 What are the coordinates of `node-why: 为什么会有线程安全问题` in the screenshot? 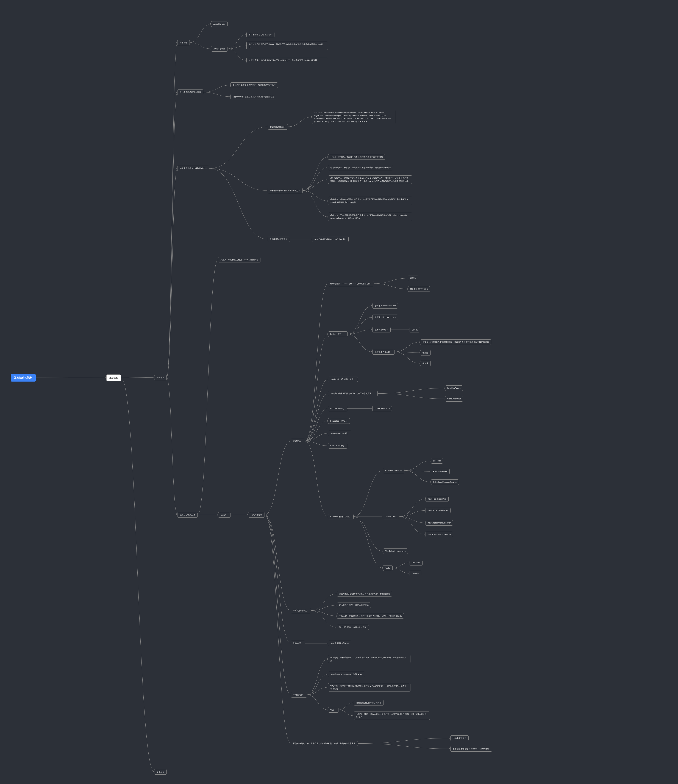 It's located at (190, 92).